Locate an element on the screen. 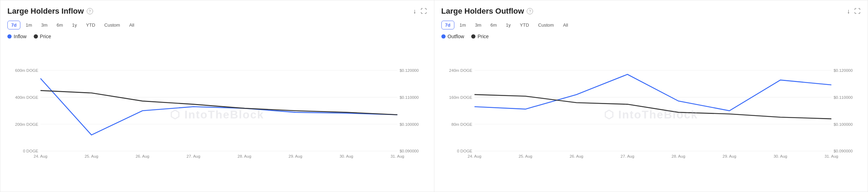  legend-label-0: Outflow is located at coordinates (456, 36).